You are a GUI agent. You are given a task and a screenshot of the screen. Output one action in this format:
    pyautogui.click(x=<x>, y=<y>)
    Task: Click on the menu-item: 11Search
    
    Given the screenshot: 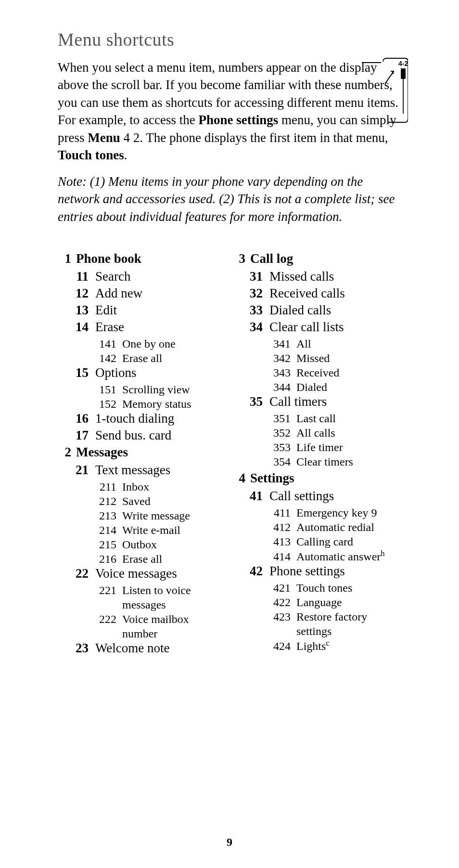 What is the action you would take?
    pyautogui.click(x=148, y=276)
    